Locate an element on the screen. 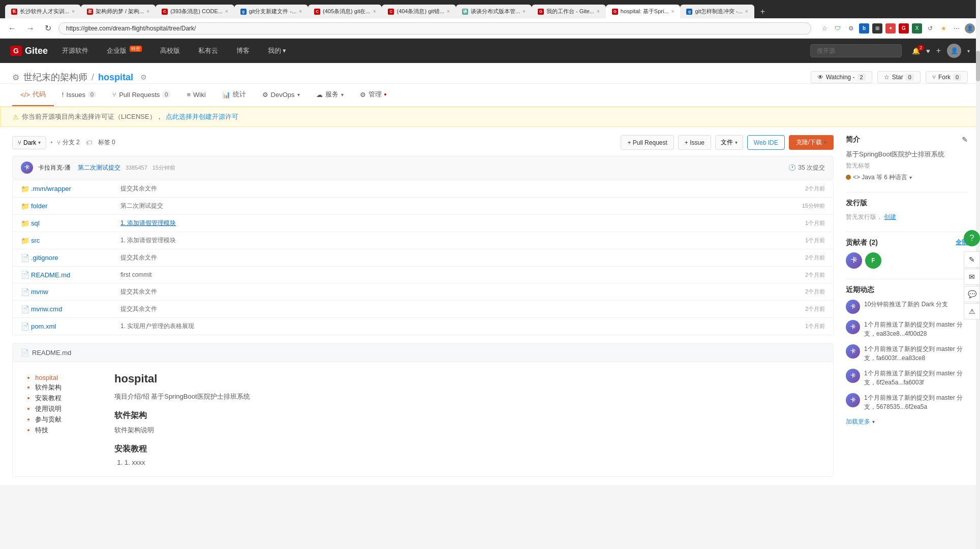  gitee-logo: G Gitee is located at coordinates (29, 51).